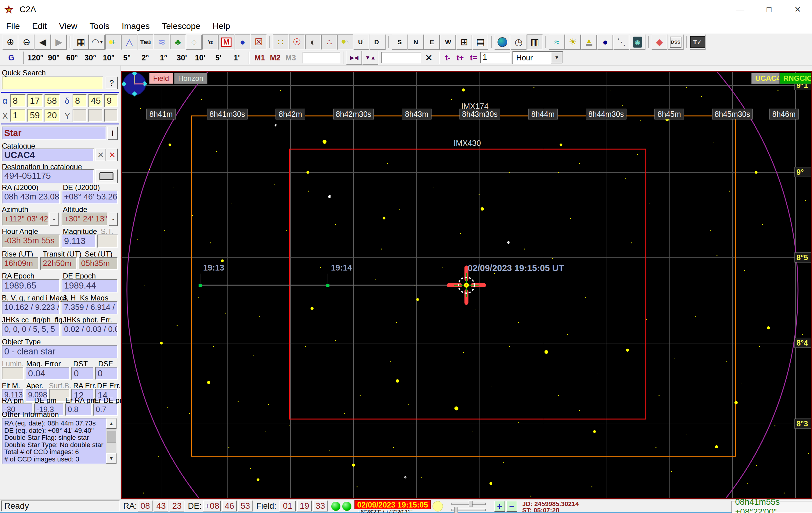  What do you see at coordinates (107, 176) in the screenshot?
I see `print-button` at bounding box center [107, 176].